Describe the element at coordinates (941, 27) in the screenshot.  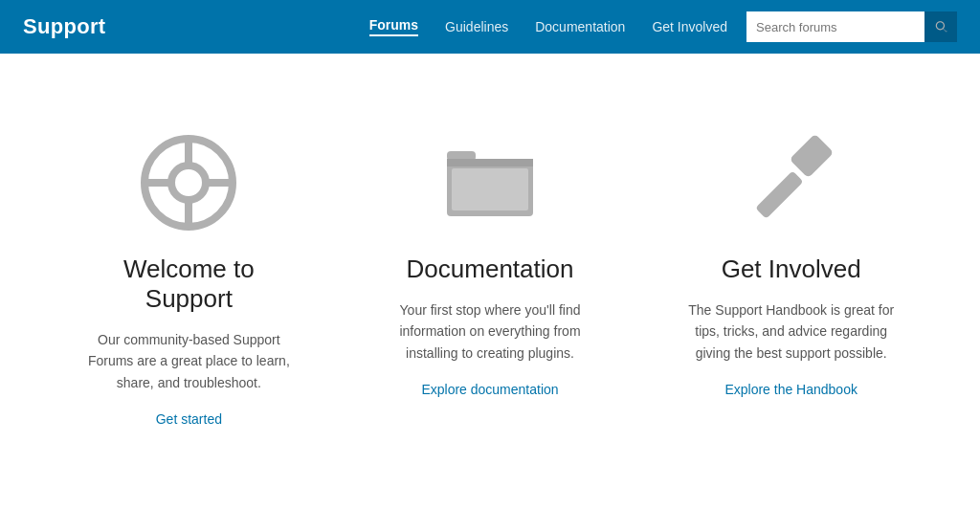
I see `search-button` at that location.